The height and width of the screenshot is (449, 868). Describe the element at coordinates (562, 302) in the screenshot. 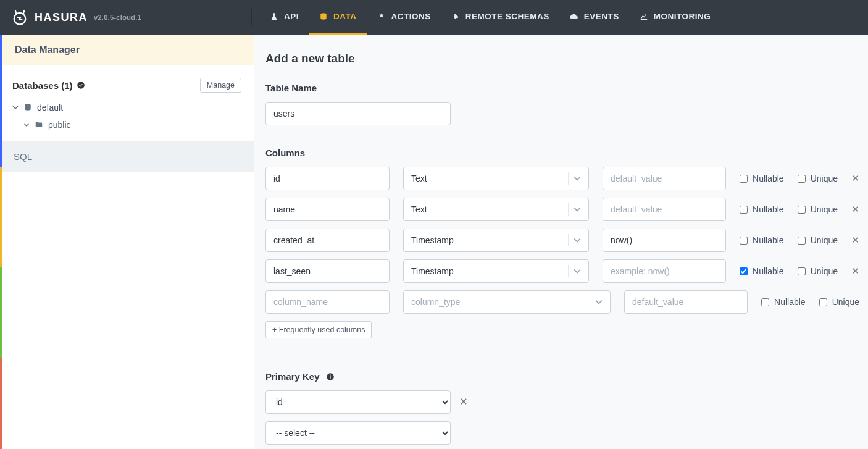

I see `column-row: column_typeNullableUnique` at that location.